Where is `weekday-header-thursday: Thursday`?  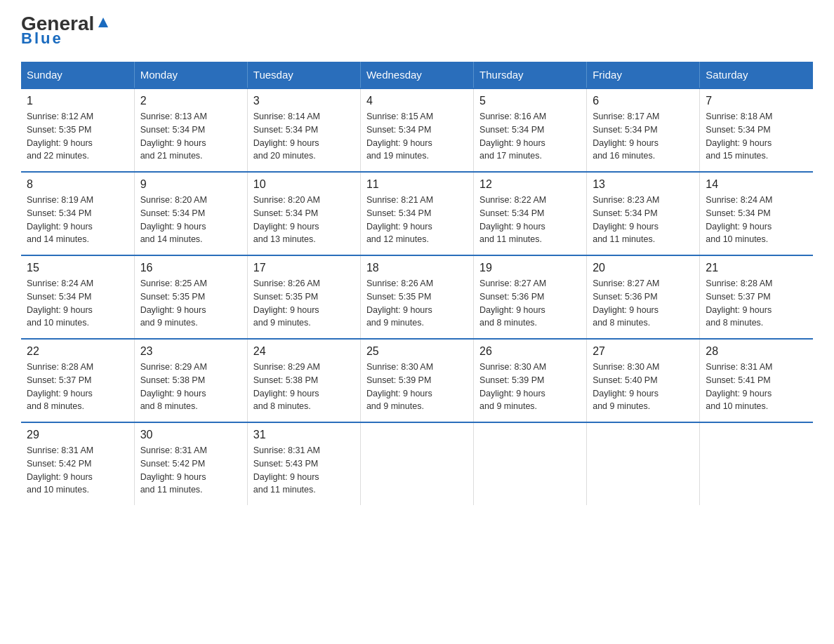
weekday-header-thursday: Thursday is located at coordinates (531, 75).